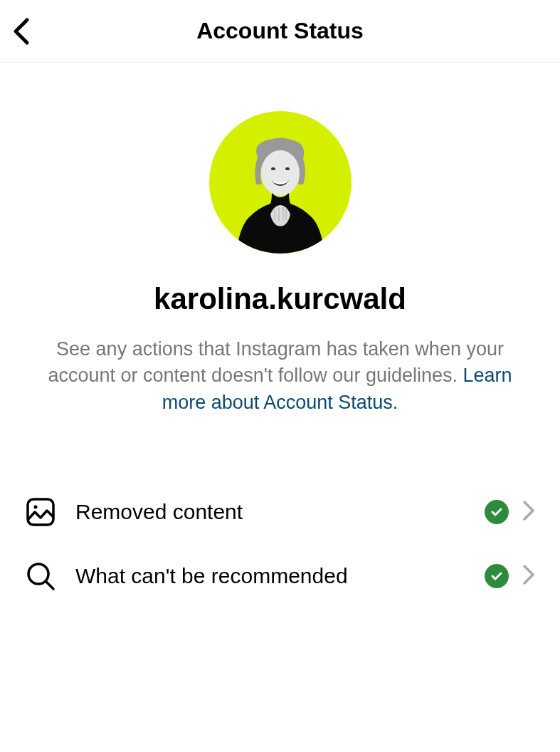 The width and height of the screenshot is (560, 752). I want to click on item-label: Removed content, so click(280, 512).